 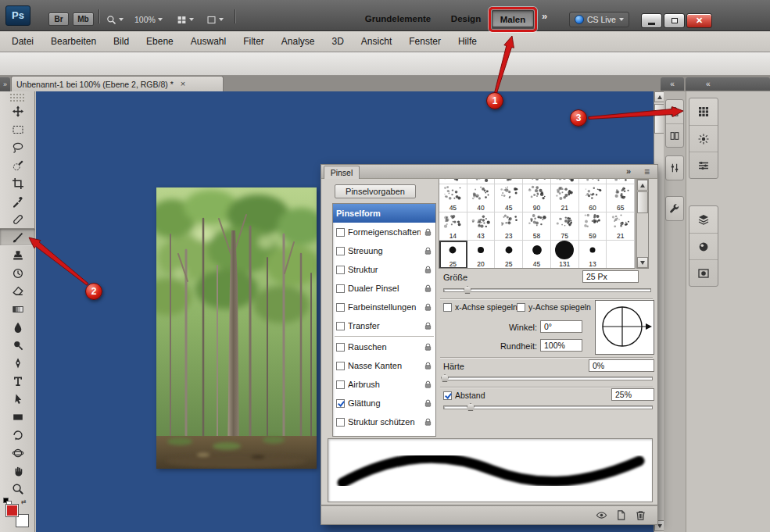 What do you see at coordinates (385, 366) in the screenshot?
I see `brush-setting-item: Nasse Kanten` at bounding box center [385, 366].